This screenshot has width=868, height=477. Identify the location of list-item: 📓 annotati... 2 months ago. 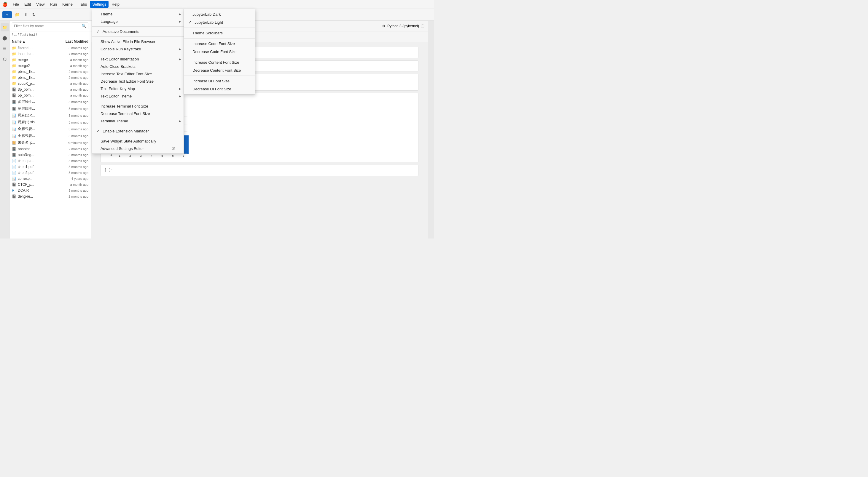
(50, 149).